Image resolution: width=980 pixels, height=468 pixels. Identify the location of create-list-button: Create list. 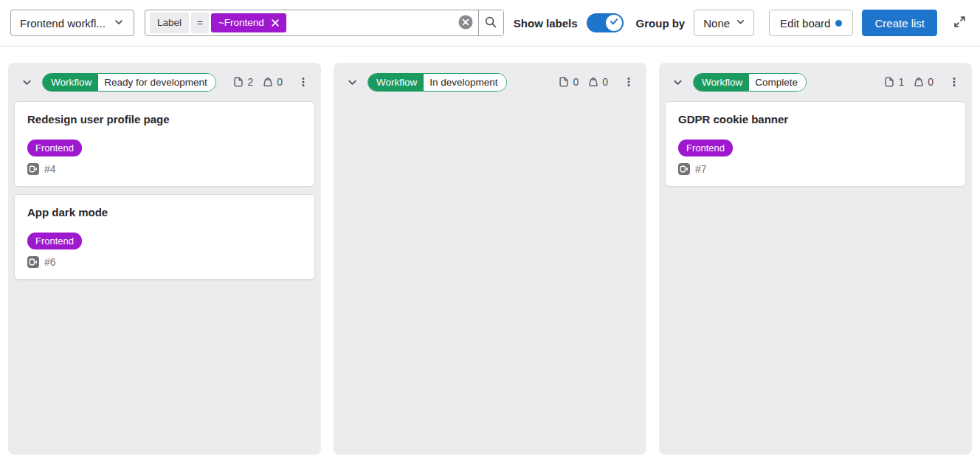
(900, 23).